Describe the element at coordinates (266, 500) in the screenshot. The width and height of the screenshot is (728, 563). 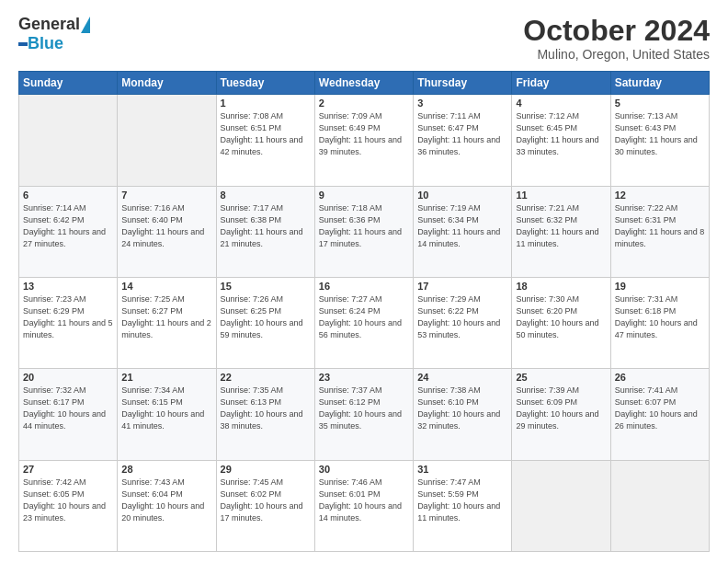
I see `day-info-29: Sunrise: 7:45 AMSunset: 6:02 PMDaylight:…` at that location.